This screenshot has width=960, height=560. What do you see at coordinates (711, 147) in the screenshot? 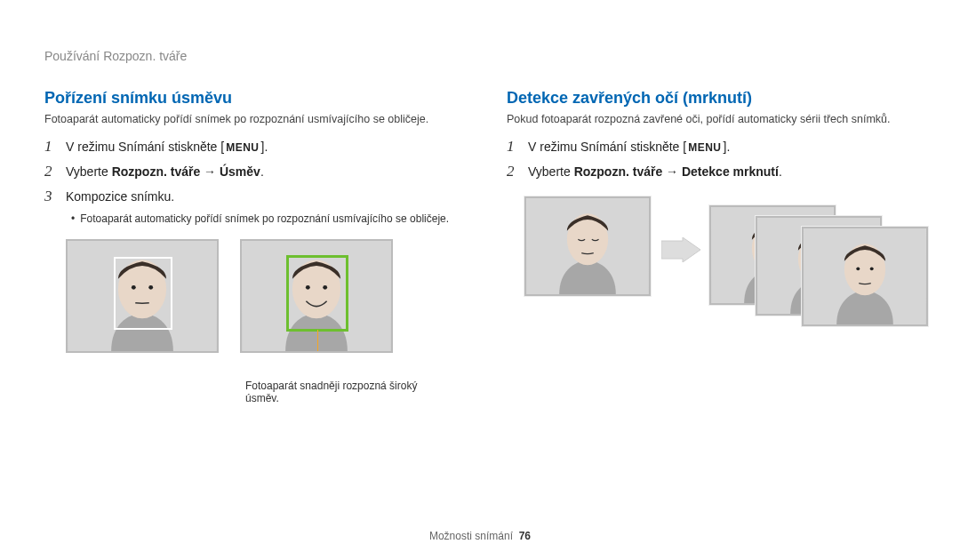
I see `step-1-right: 1 V režimu Snímání stiskněte [MENU].` at bounding box center [711, 147].